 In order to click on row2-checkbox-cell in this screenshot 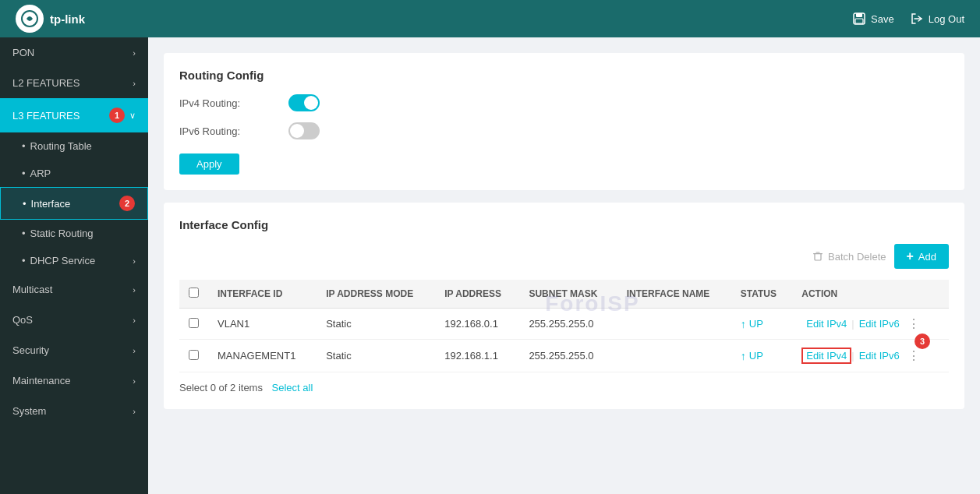, I will do `click(193, 356)`.